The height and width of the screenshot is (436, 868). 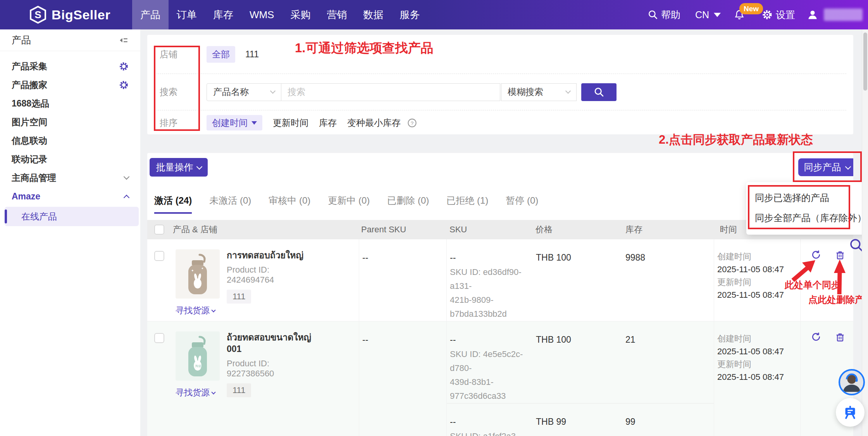 What do you see at coordinates (70, 178) in the screenshot?
I see `sidebar-item-master-product: 主商品管理` at bounding box center [70, 178].